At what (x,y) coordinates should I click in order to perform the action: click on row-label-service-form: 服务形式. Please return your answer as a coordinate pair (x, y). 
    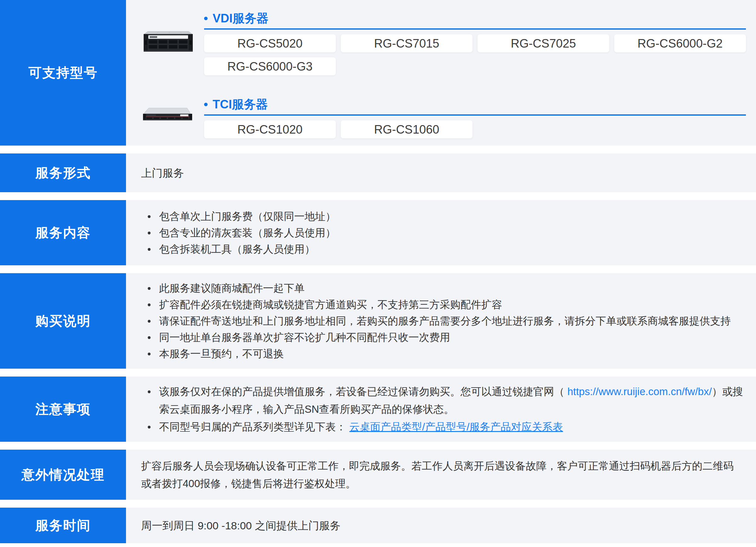
    Looking at the image, I should click on (63, 173).